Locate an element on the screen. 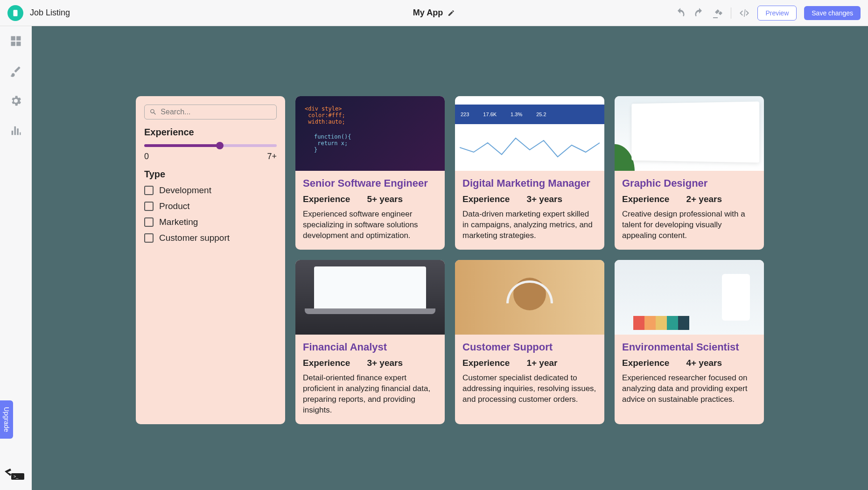  brush-icon is located at coordinates (16, 71).